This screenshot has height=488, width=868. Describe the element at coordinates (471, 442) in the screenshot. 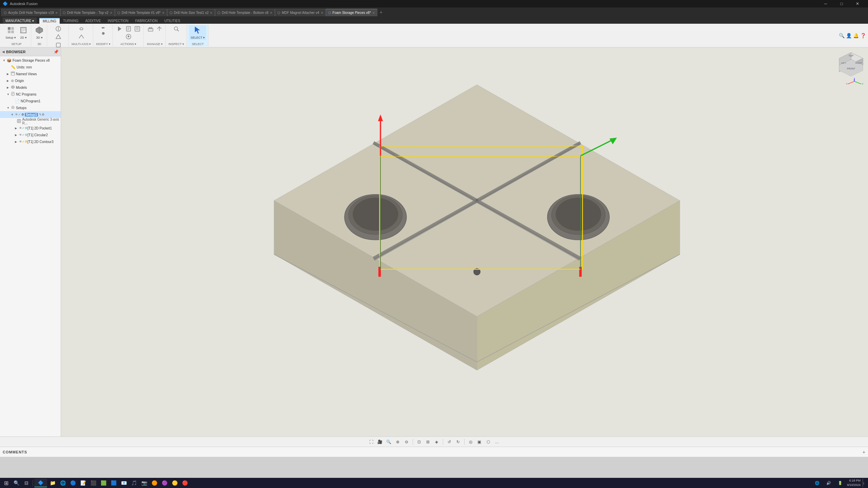

I see `bt-analysis: ◎` at that location.